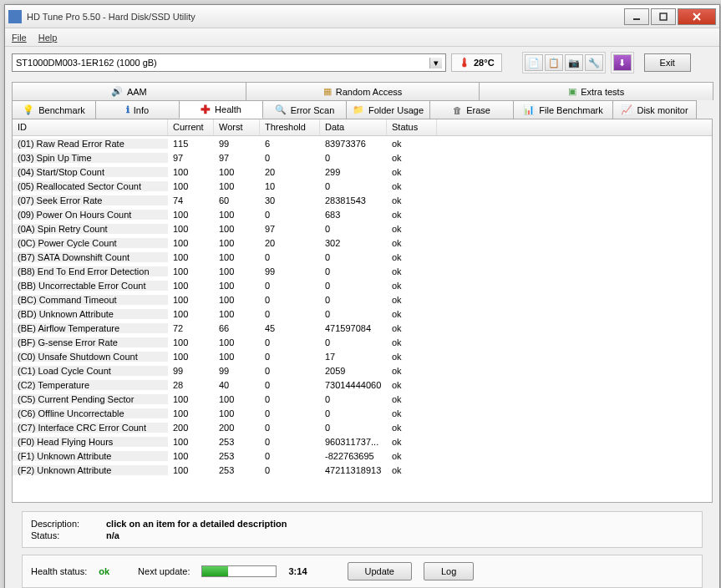 This screenshot has width=721, height=588. I want to click on tab-extra-tests: ▣Extra tests, so click(597, 91).